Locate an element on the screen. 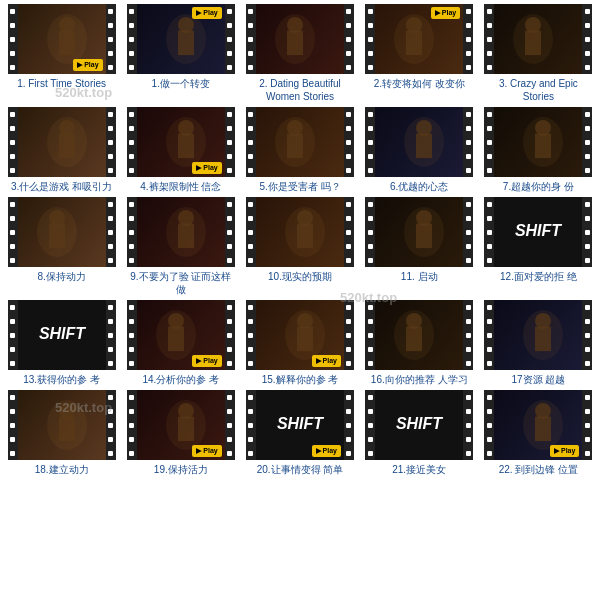 This screenshot has width=600, height=598. video-item-1: ▶ Play1. First Time Stories is located at coordinates (62, 54).